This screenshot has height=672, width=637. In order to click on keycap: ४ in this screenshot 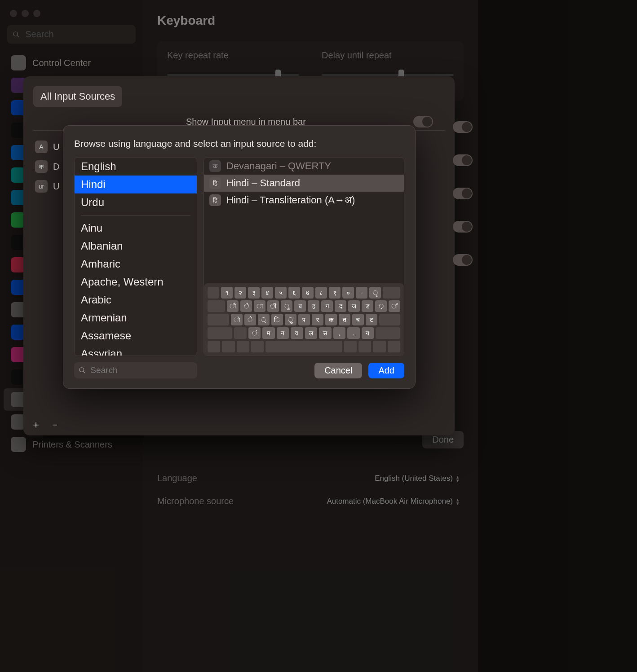, I will do `click(267, 293)`.